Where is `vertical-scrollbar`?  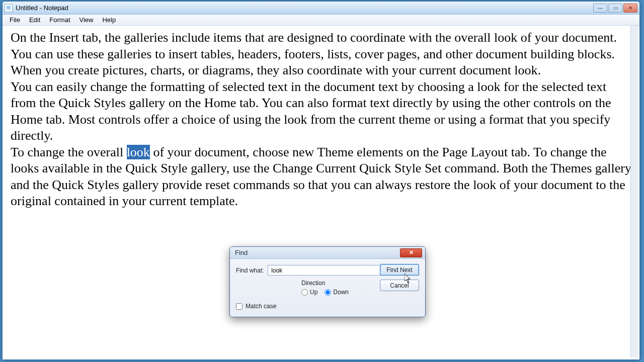 vertical-scrollbar is located at coordinates (634, 192).